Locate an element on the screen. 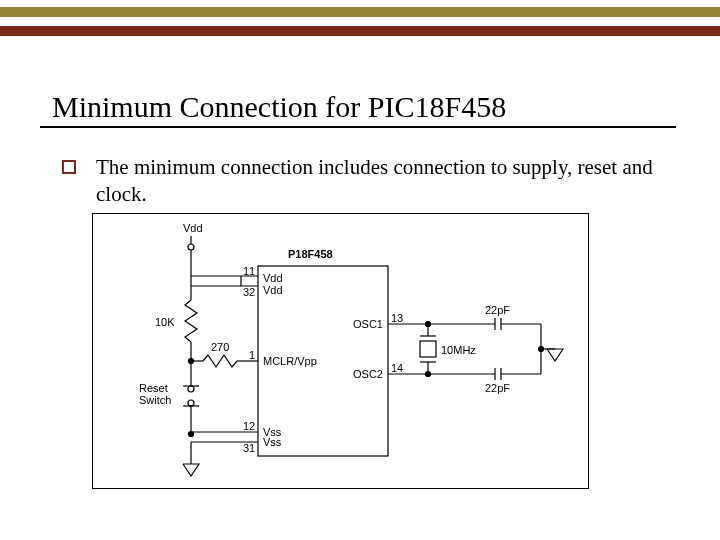 Image resolution: width=720 pixels, height=540 pixels. osc2-num: 14 is located at coordinates (397, 368).